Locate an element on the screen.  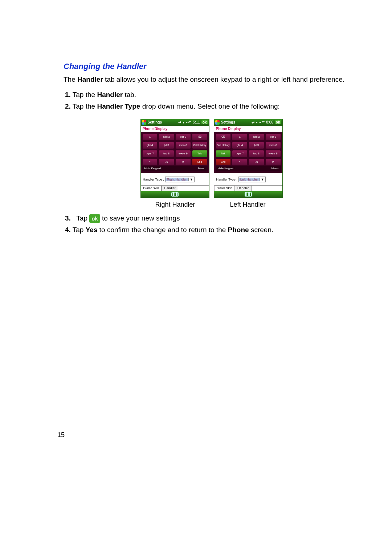
figure-row: Settings ⇄ ▾ ◀೯ 5:11 ok Phone Display 1 … is located at coordinates (211, 158).